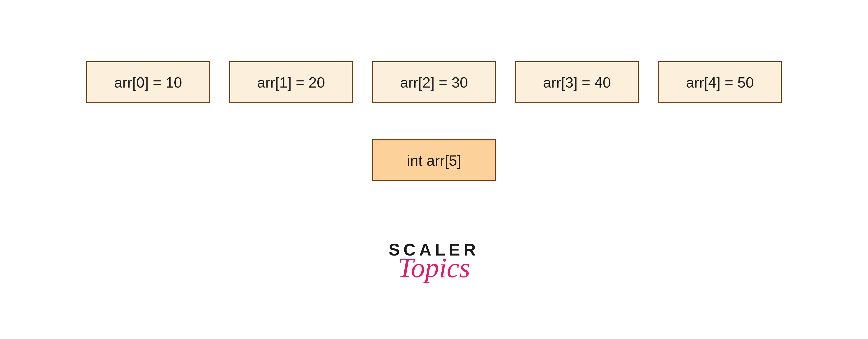 The height and width of the screenshot is (339, 868). Describe the element at coordinates (434, 82) in the screenshot. I see `array-cell-2: arr[2] = 30` at that location.